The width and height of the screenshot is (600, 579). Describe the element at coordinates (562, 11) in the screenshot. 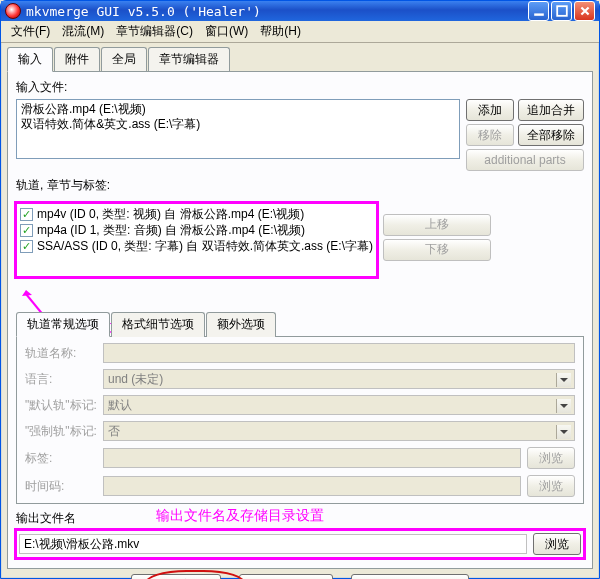

I see `maximize-icon` at that location.